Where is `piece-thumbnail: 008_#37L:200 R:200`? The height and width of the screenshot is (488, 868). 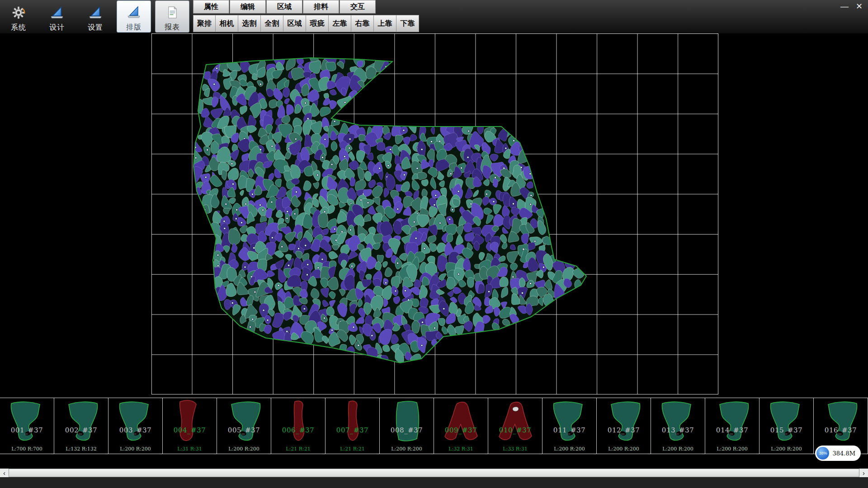 piece-thumbnail: 008_#37L:200 R:200 is located at coordinates (407, 426).